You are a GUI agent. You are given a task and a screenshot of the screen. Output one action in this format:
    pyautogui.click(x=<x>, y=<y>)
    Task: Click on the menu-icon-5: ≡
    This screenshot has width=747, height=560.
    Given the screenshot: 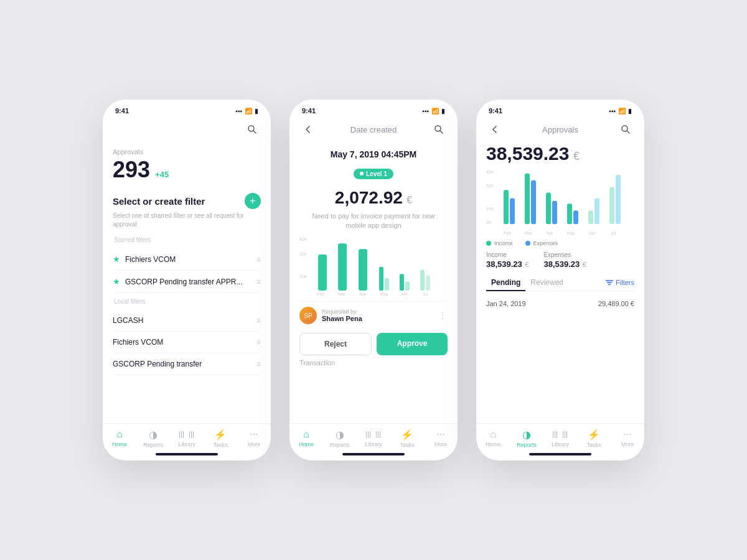 What is the action you would take?
    pyautogui.click(x=259, y=364)
    